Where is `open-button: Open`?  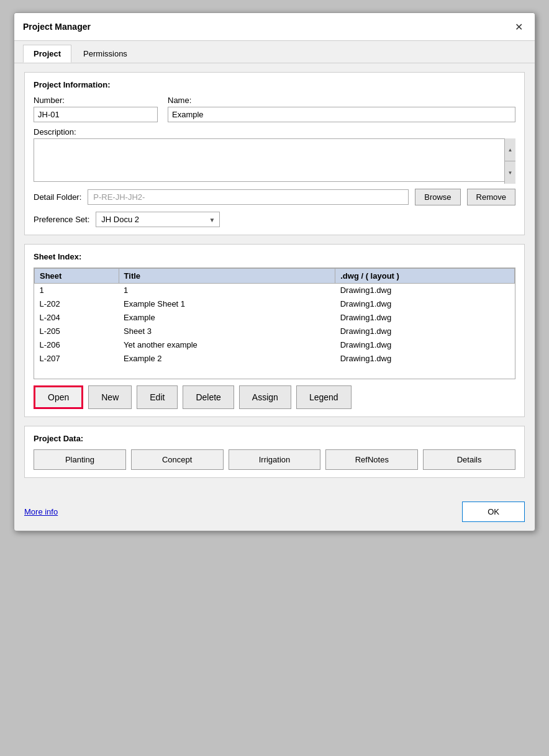
open-button: Open is located at coordinates (58, 397).